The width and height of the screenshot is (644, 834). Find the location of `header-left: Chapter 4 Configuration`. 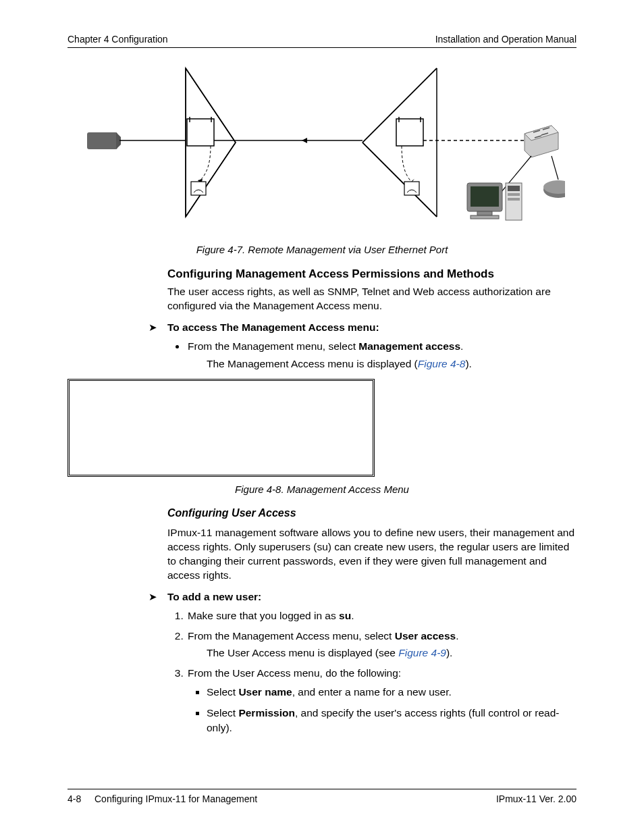

header-left: Chapter 4 Configuration is located at coordinates (117, 39).